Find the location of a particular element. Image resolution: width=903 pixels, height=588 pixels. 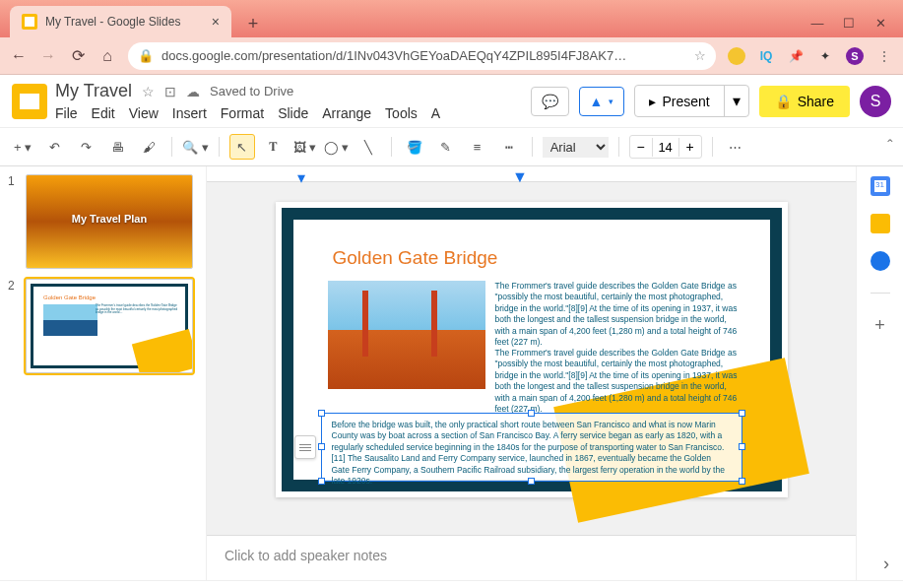

thumb-row-1: 1 My Travel Plan is located at coordinates (102, 222).